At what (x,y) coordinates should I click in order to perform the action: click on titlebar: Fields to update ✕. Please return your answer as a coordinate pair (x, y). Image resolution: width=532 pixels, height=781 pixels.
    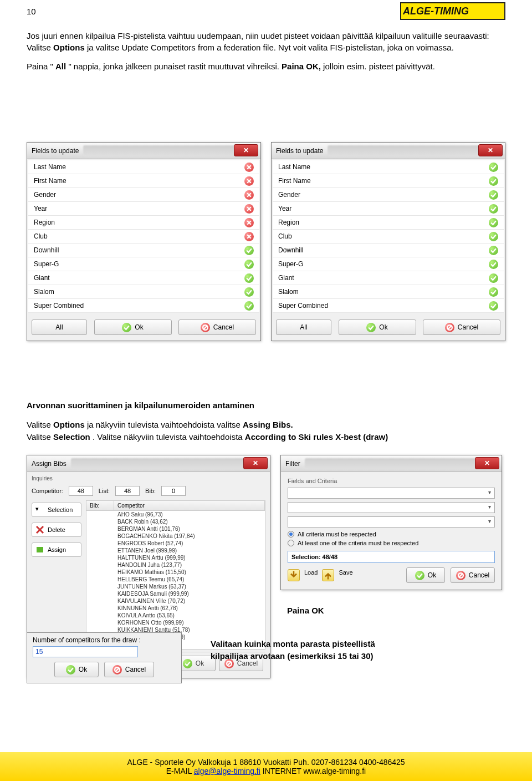
    Looking at the image, I should click on (388, 151).